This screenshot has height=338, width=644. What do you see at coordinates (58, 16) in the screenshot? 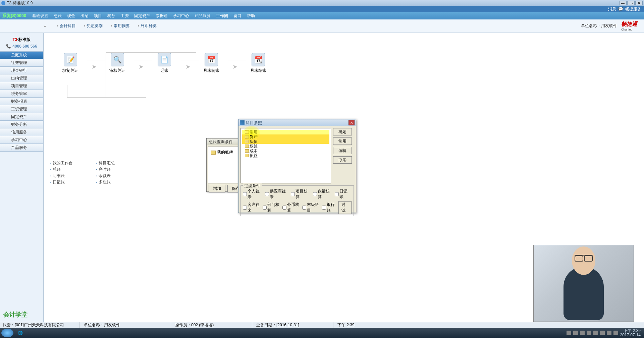
I see `menu-gl: 总账` at bounding box center [58, 16].